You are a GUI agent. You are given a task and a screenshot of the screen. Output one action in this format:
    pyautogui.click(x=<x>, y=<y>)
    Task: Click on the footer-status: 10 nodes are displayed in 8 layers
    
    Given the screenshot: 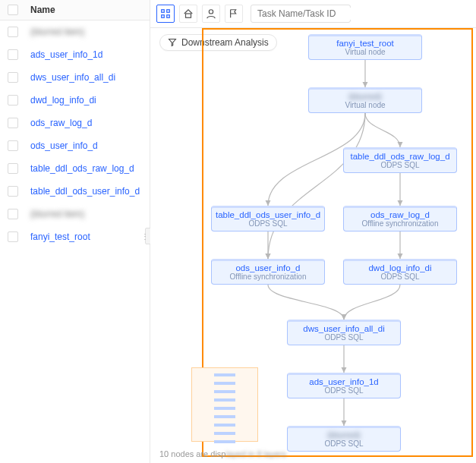 What is the action you would take?
    pyautogui.click(x=223, y=454)
    